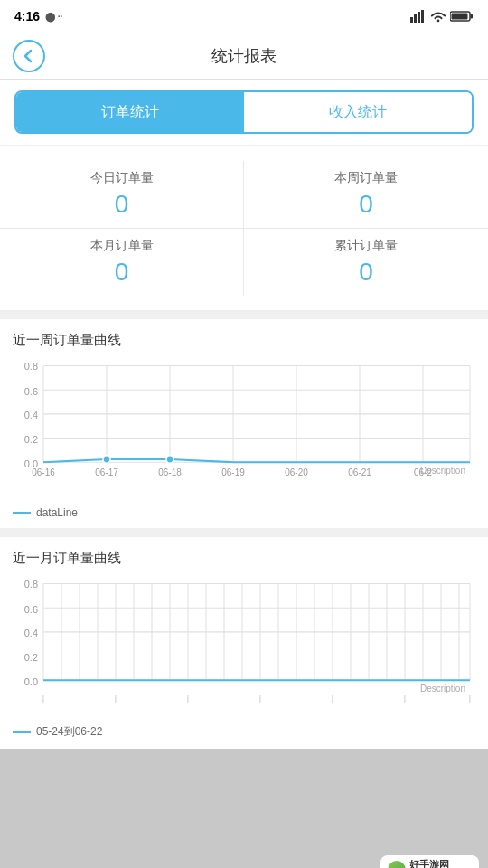 This screenshot has height=868, width=488. Describe the element at coordinates (366, 178) in the screenshot. I see `week-orders-label: 本周订单量` at that location.